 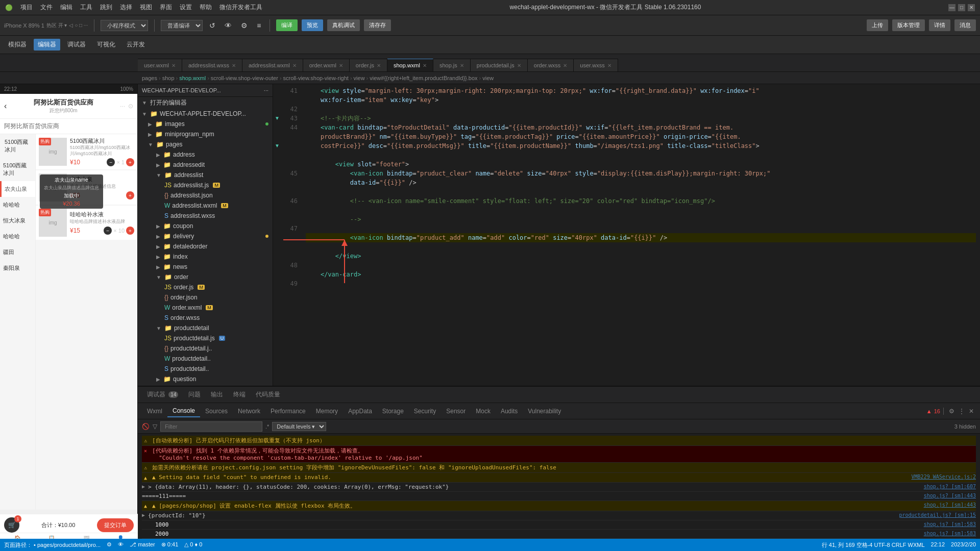 What do you see at coordinates (155, 427) in the screenshot?
I see `filter-toggle-button: ▽` at bounding box center [155, 427].